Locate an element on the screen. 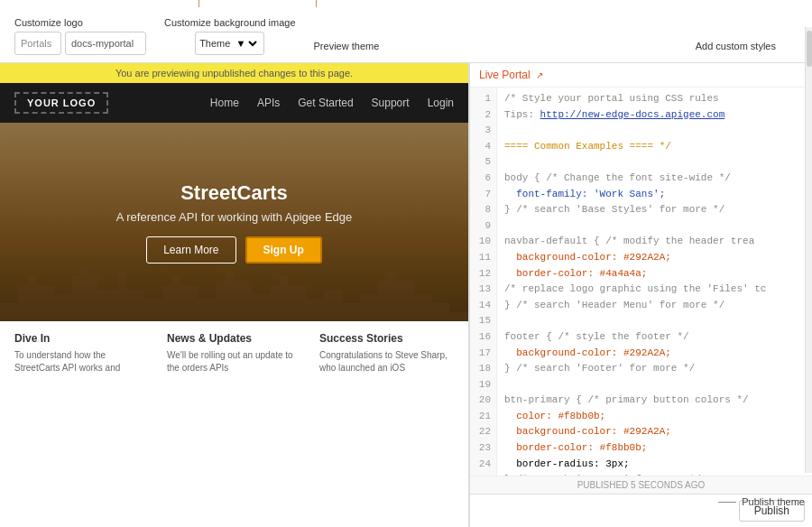  footer-success-title: Success Stories is located at coordinates (386, 338).